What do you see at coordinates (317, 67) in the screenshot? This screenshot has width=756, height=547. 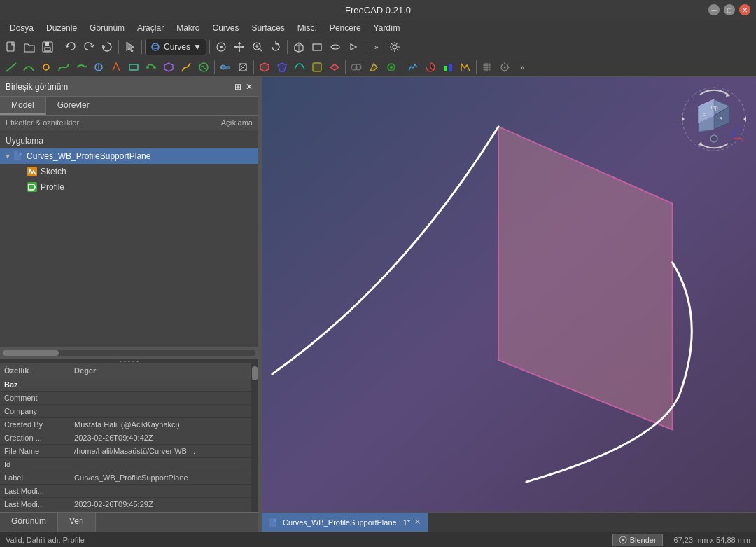 I see `surface-tool4-button` at bounding box center [317, 67].